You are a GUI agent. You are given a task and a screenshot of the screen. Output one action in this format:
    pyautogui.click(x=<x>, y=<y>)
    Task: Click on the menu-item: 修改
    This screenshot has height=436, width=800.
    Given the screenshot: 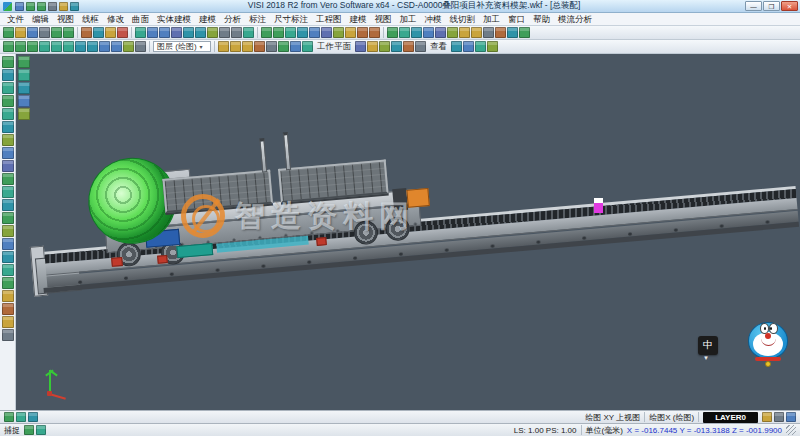 What is the action you would take?
    pyautogui.click(x=116, y=20)
    